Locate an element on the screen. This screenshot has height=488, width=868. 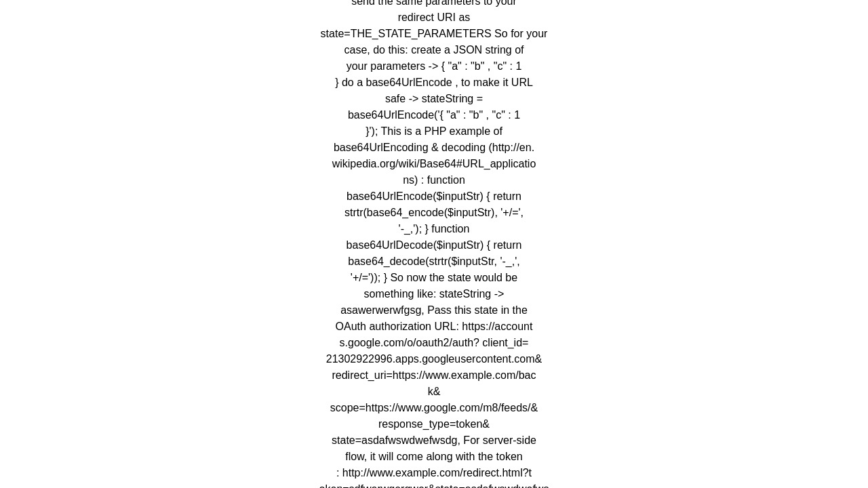
text-line: case, do this: create a JSON string of is located at coordinates (434, 50).